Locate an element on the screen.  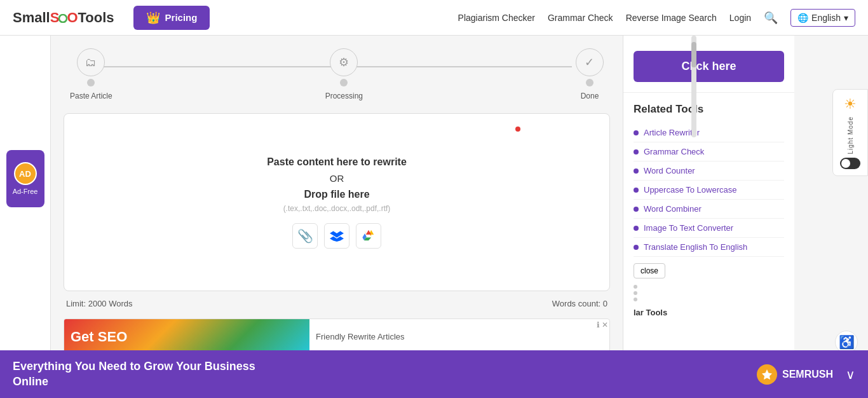
pricing-label: Pricing is located at coordinates (182, 18).